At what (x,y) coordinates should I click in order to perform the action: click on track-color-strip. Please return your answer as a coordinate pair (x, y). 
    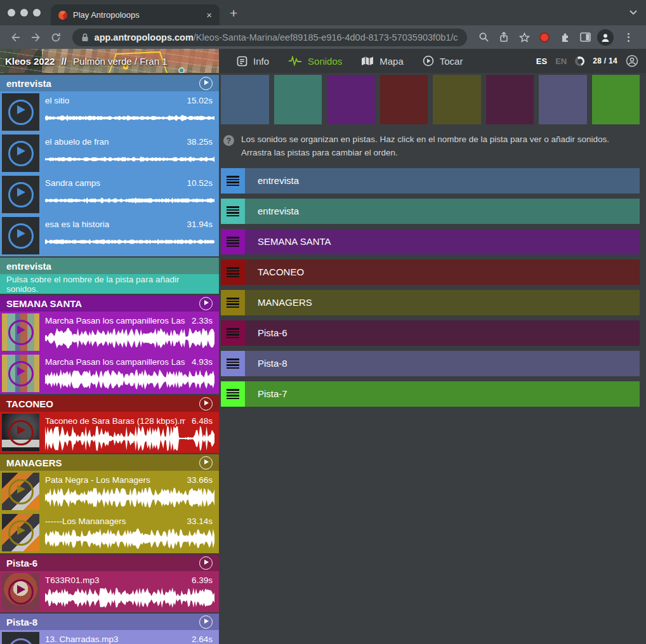
    Looking at the image, I should click on (430, 100).